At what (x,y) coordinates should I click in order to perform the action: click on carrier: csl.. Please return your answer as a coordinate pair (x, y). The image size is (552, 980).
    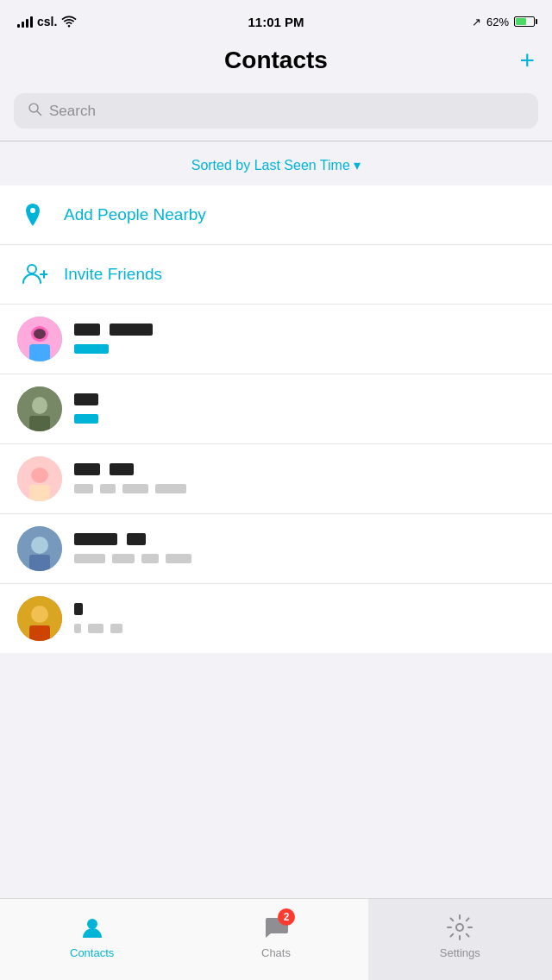
    Looking at the image, I should click on (47, 22).